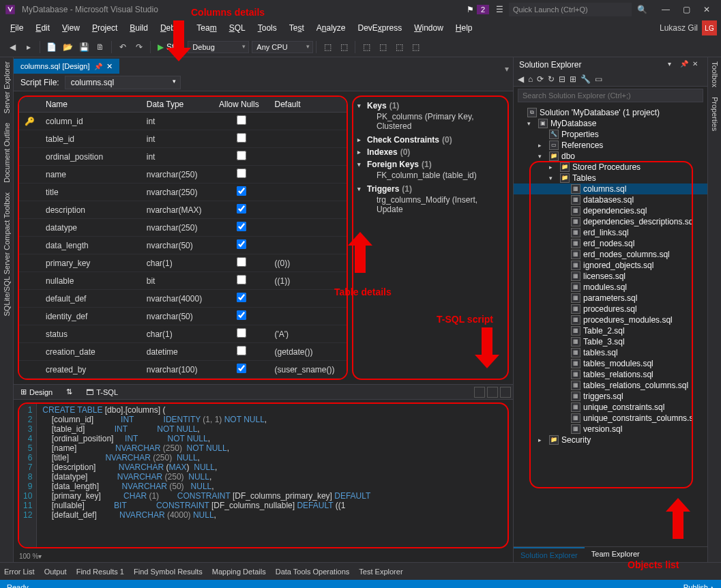  Describe the element at coordinates (7, 153) in the screenshot. I see `left-rail-tab-doc-outline: Document Outline` at that location.